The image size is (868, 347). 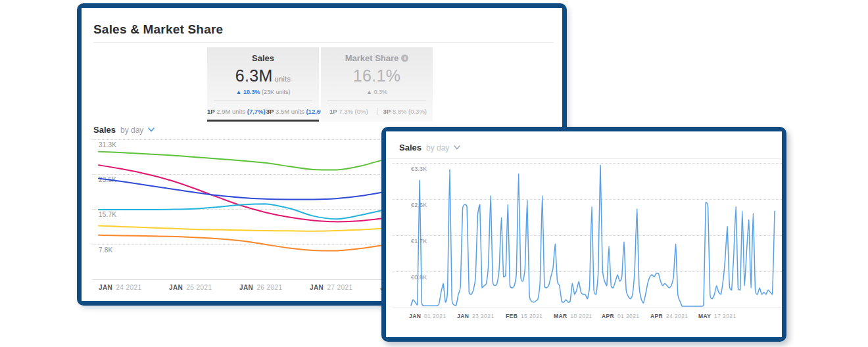 What do you see at coordinates (263, 92) in the screenshot?
I see `sales-metric-delta: ▲ 10.3% (23K units)` at bounding box center [263, 92].